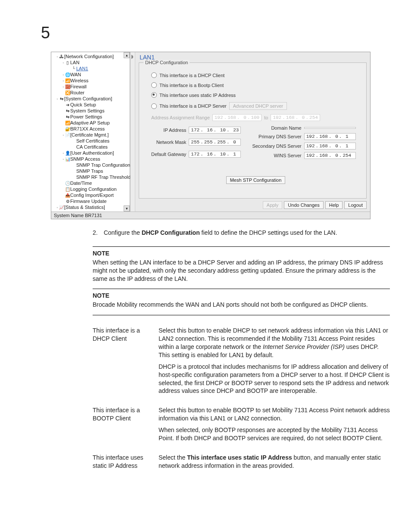  Describe the element at coordinates (277, 137) in the screenshot. I see `primary-dns-label: Primary DNS Server` at that location.